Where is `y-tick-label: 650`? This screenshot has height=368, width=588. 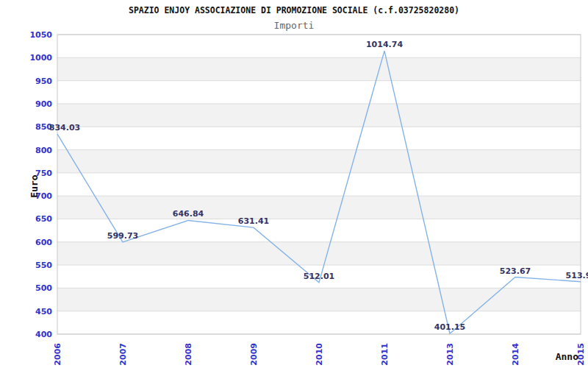 y-tick-label: 650 is located at coordinates (44, 219).